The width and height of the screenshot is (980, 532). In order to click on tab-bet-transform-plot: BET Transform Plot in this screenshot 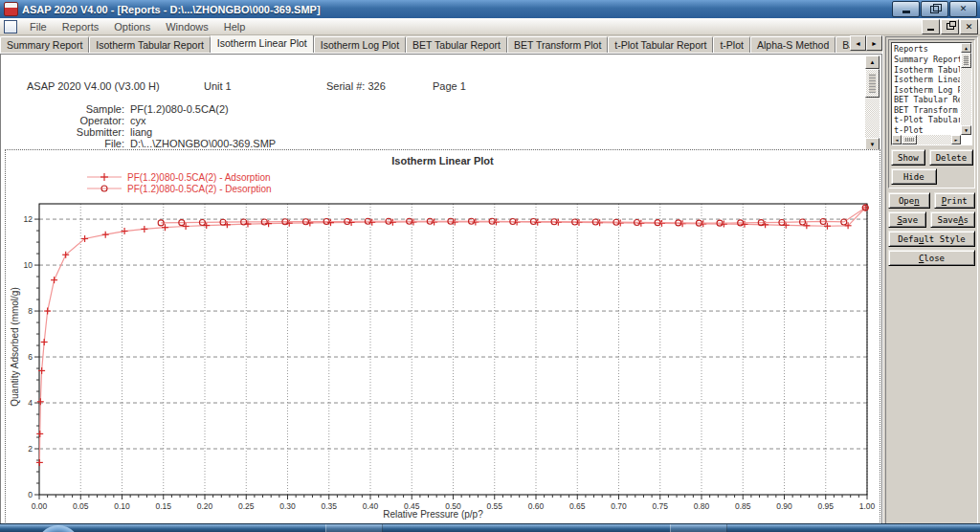, I will do `click(557, 44)`.